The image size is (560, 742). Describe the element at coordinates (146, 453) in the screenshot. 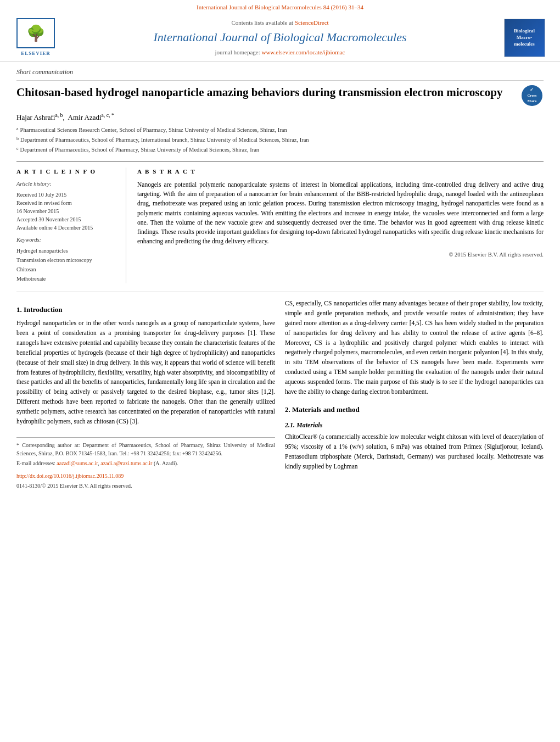

I see `footnote-section: * Corresponding author at: Department of…` at that location.